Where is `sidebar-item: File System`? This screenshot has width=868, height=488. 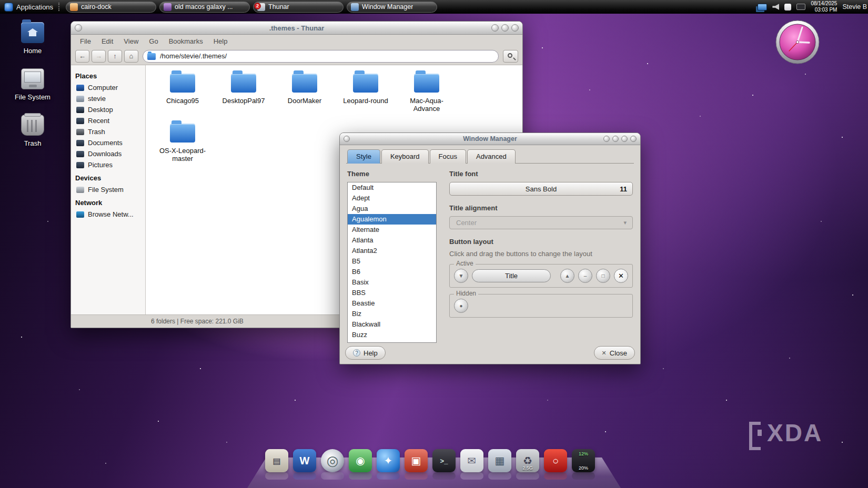
sidebar-item: File System is located at coordinates (108, 189).